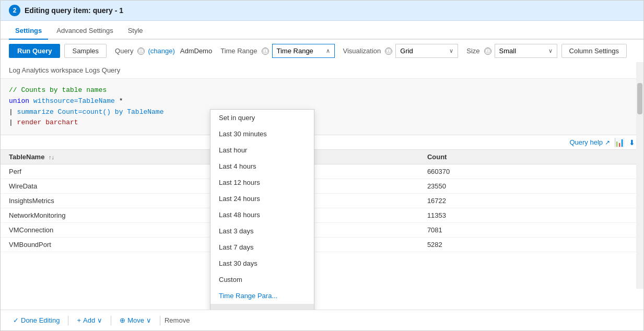 This screenshot has height=331, width=644. I want to click on time-range-selected: Time Range, so click(295, 51).